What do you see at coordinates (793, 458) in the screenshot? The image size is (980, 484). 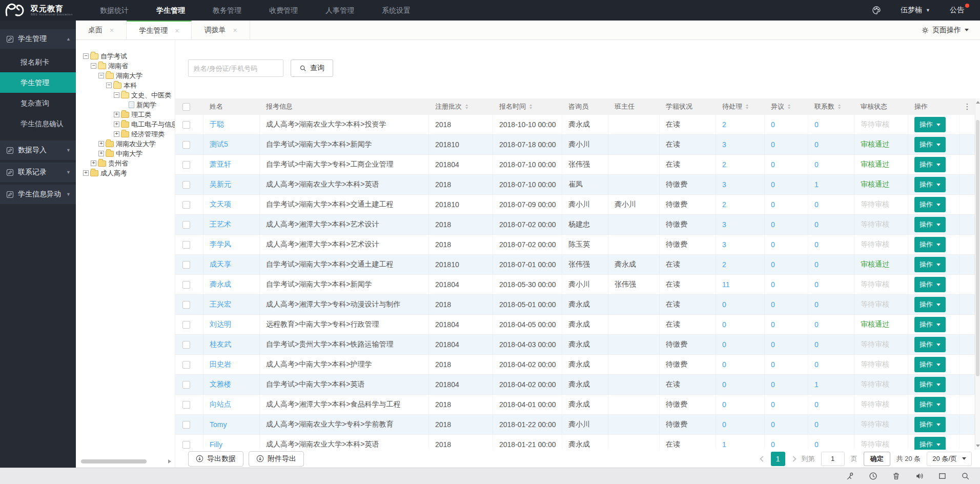 I see `next-page-icon` at bounding box center [793, 458].